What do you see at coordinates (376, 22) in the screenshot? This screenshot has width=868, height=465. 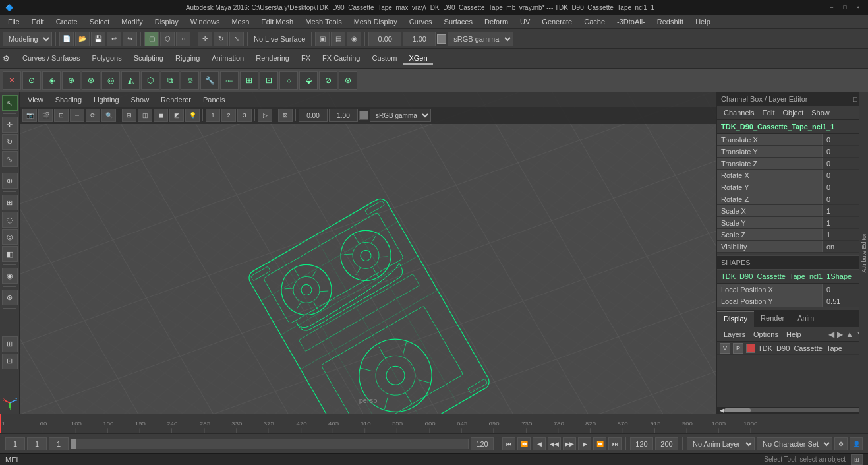 I see `menu-mesh-display: Mesh Display` at bounding box center [376, 22].